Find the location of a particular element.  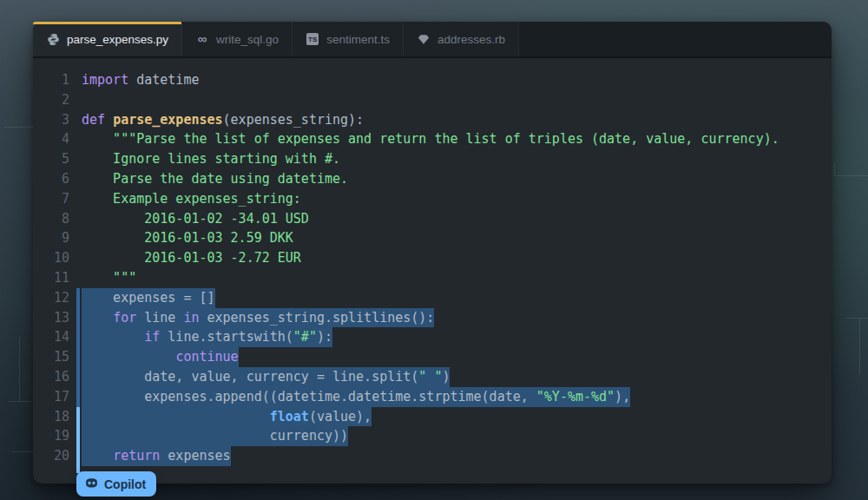

code-text: currency)) is located at coordinates (215, 436).